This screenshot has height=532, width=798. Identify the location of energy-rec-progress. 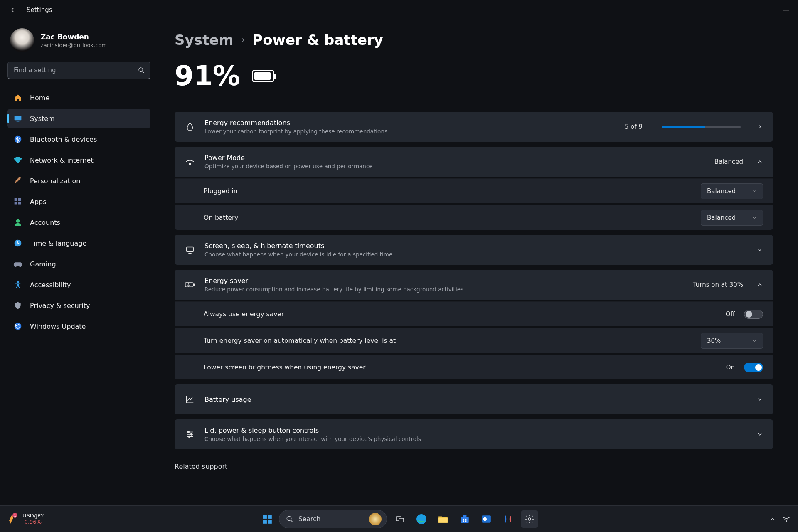
(701, 127).